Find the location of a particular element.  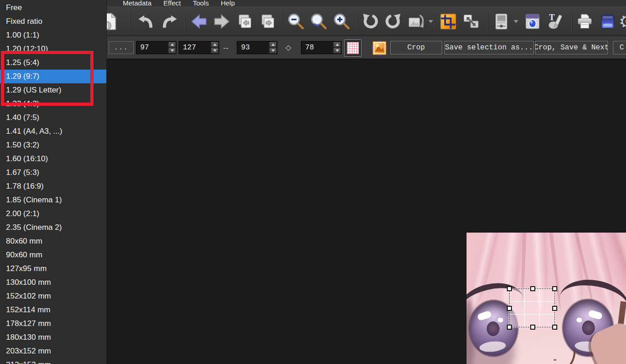

selection-handle-w is located at coordinates (510, 309).